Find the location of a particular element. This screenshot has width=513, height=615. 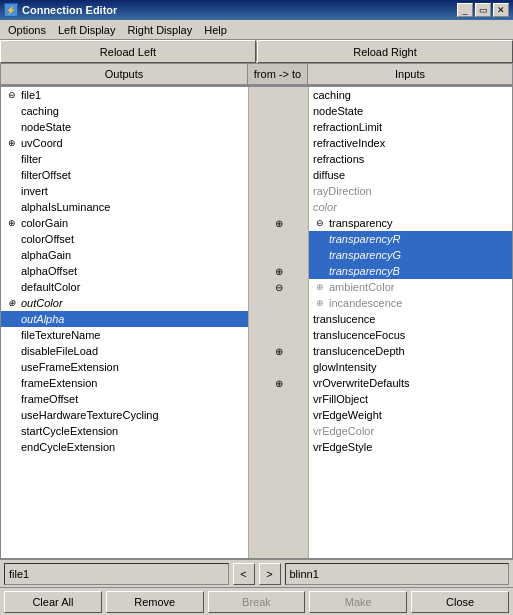

list-item: fileTextureName is located at coordinates (124, 335).